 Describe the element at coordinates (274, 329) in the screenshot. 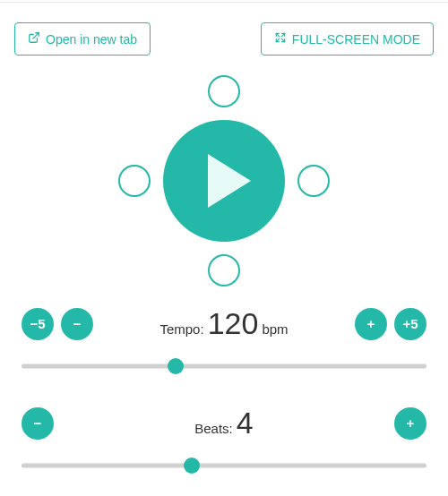

I see `tempo-suffix: bpm` at that location.